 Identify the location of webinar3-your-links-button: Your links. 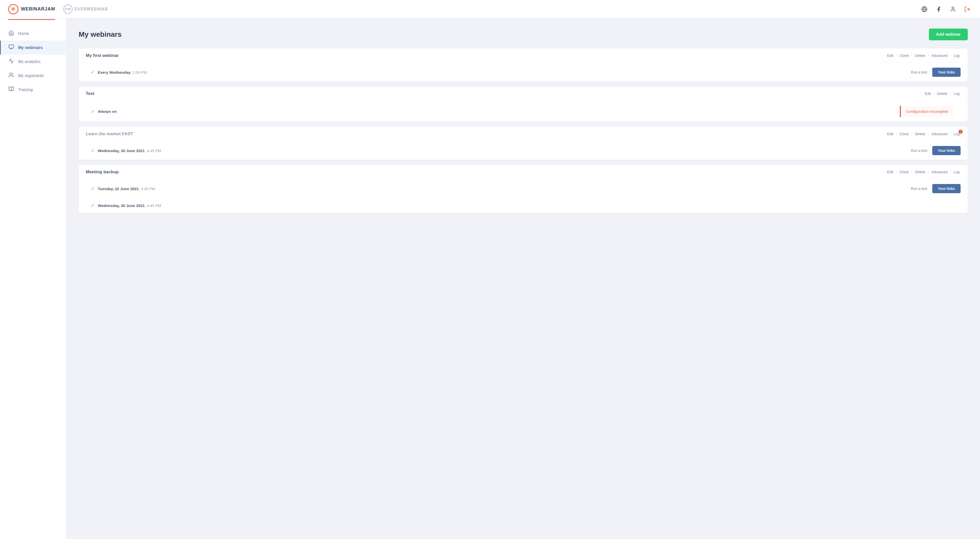
(947, 151).